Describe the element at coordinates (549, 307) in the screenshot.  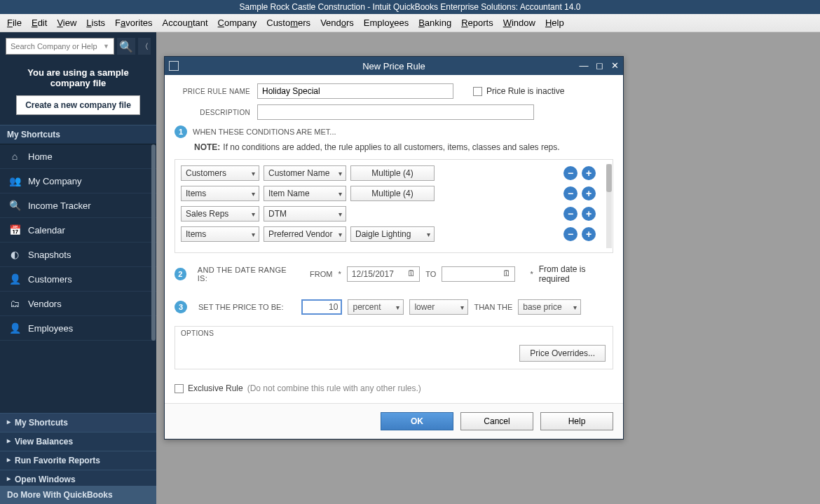
I see `price-base-select: base price` at that location.